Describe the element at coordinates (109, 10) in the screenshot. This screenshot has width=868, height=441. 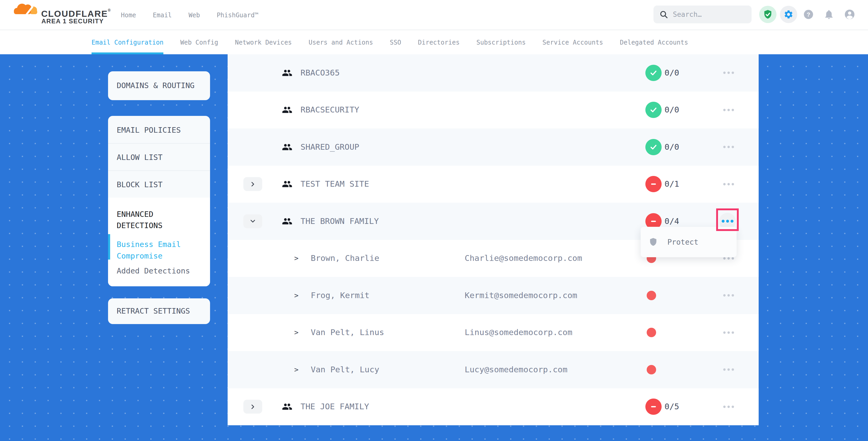
I see `registered-mark: ®` at that location.